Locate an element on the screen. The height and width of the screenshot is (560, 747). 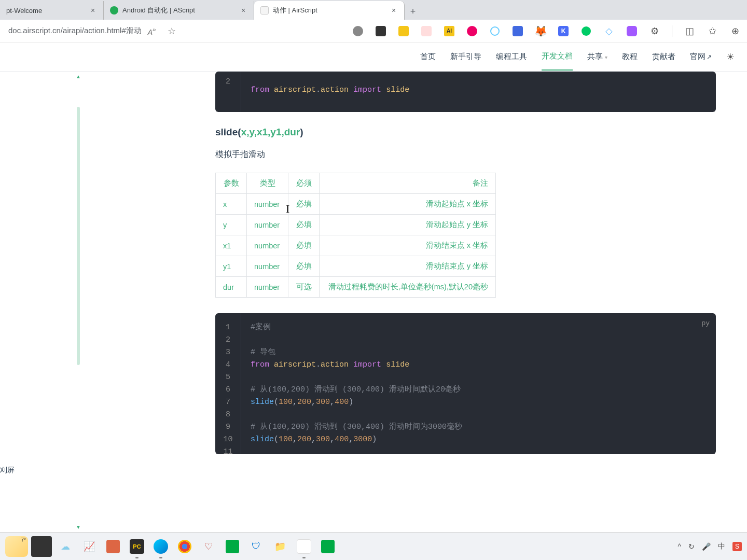
pycharm-icon: PC is located at coordinates (137, 547).